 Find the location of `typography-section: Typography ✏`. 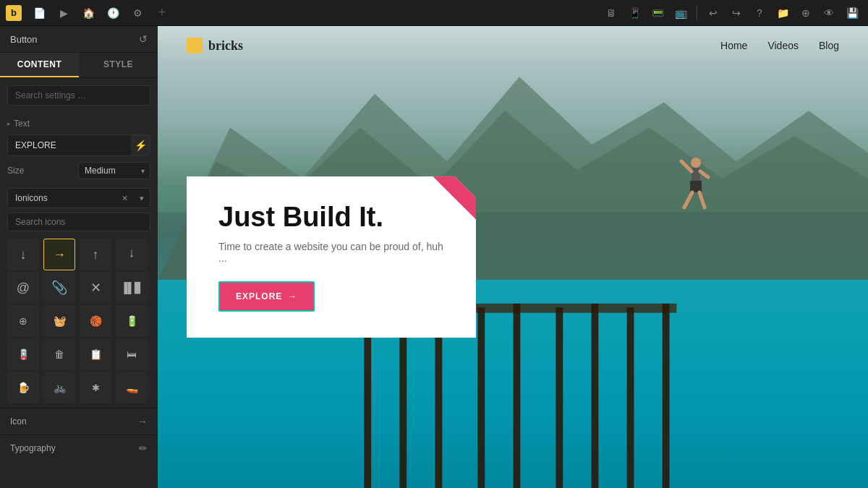

typography-section: Typography ✏ is located at coordinates (79, 448).